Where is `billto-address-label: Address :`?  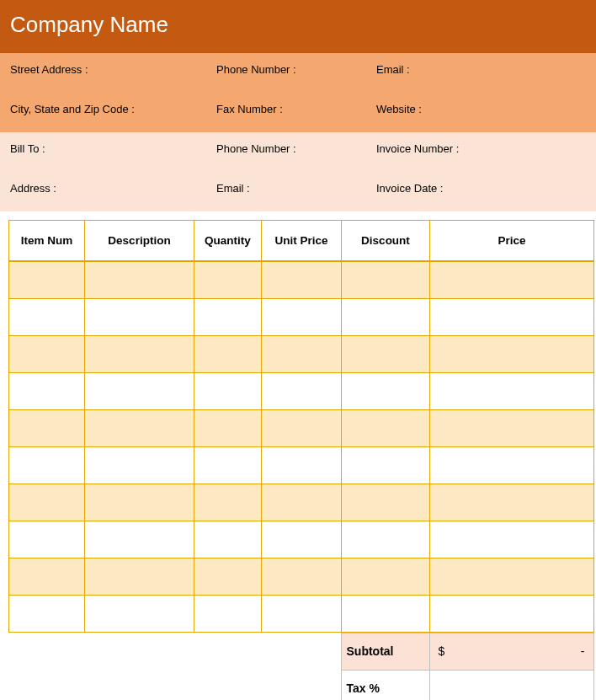 billto-address-label: Address : is located at coordinates (113, 192).